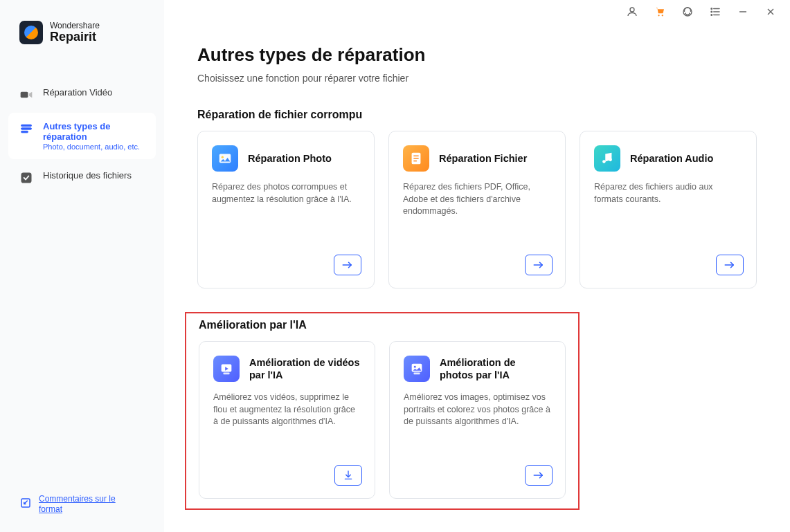  I want to click on ai-video-icon, so click(226, 369).